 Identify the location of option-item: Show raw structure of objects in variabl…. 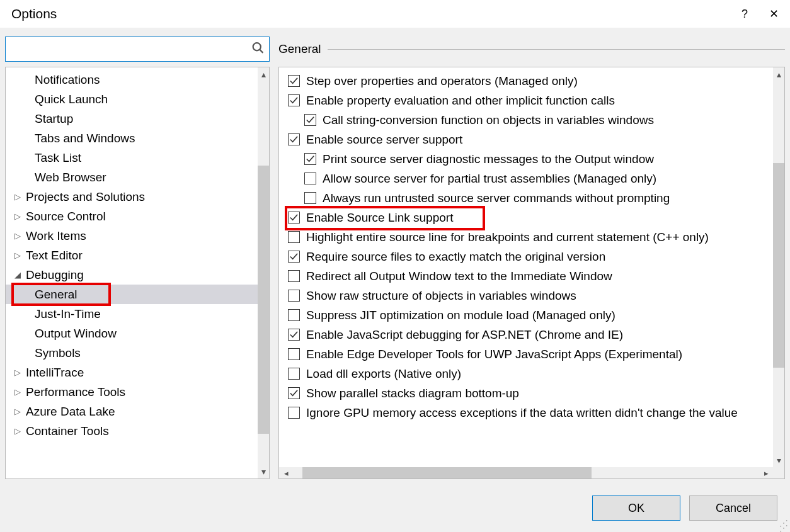
(530, 296).